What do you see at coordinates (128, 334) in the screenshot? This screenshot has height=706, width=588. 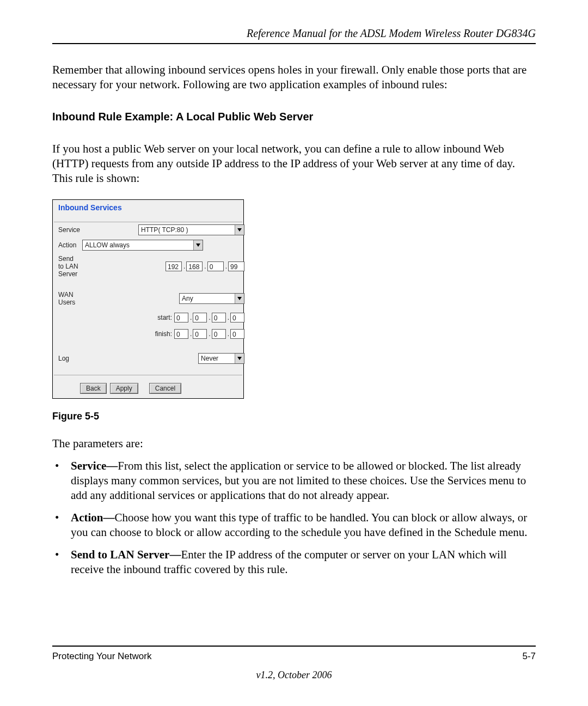 I see `wan-users-finish-label: finish:` at bounding box center [128, 334].